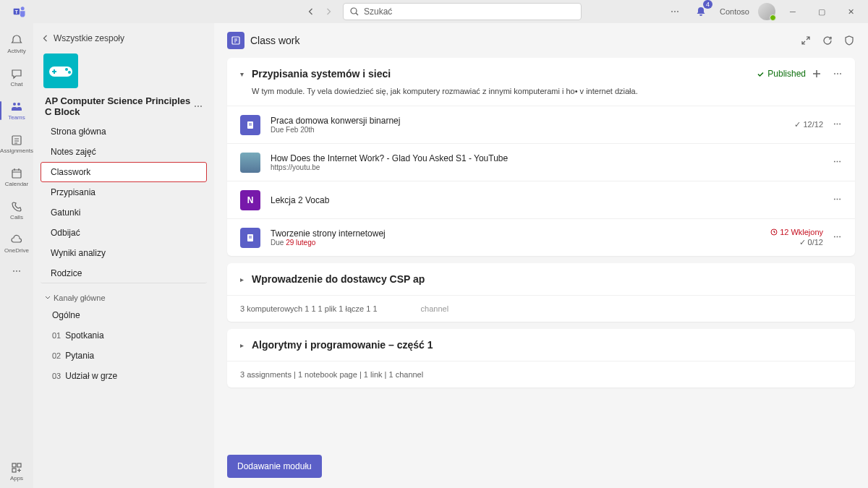  What do you see at coordinates (773, 17) in the screenshot?
I see `presence-indicator` at bounding box center [773, 17].